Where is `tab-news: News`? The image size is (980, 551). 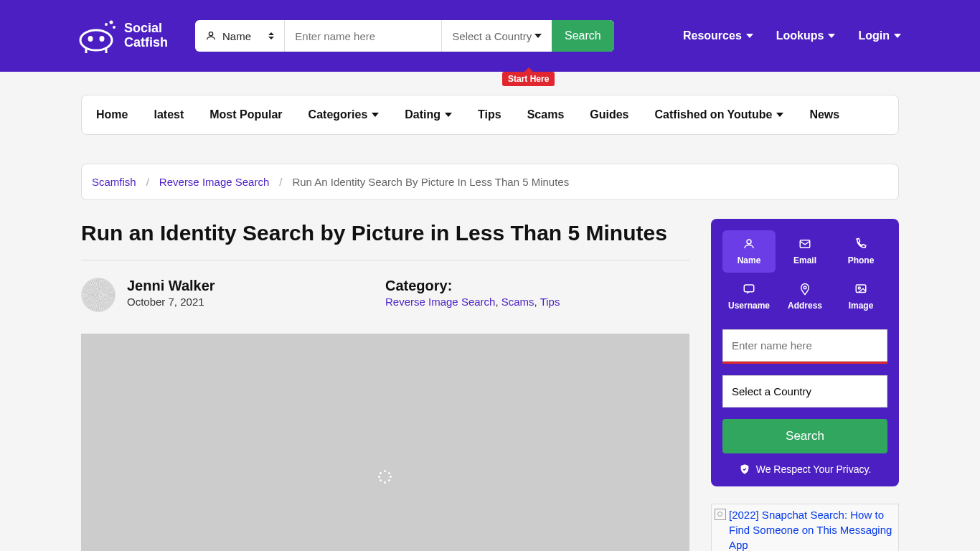
tab-news: News is located at coordinates (824, 115).